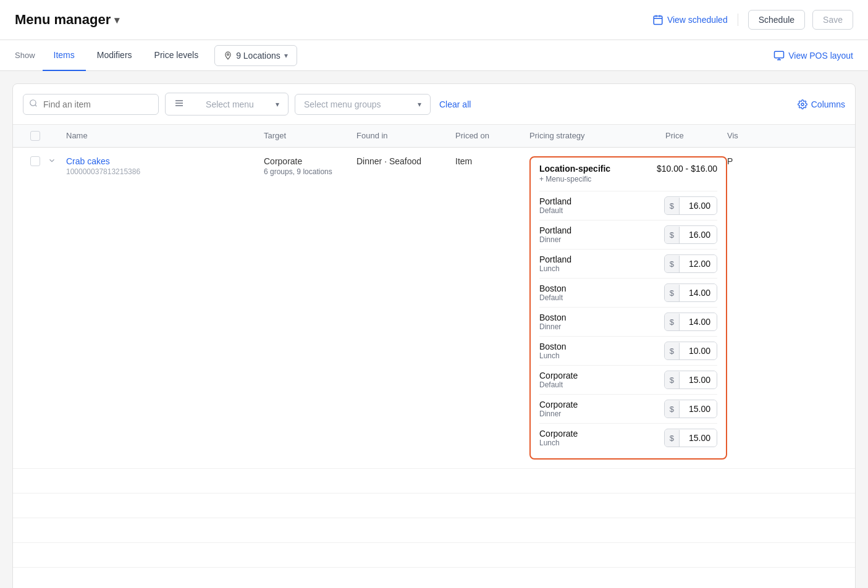 The height and width of the screenshot is (588, 868). What do you see at coordinates (434, 136) in the screenshot?
I see `table-header: Name Target Found in Priced on Pricing s…` at bounding box center [434, 136].